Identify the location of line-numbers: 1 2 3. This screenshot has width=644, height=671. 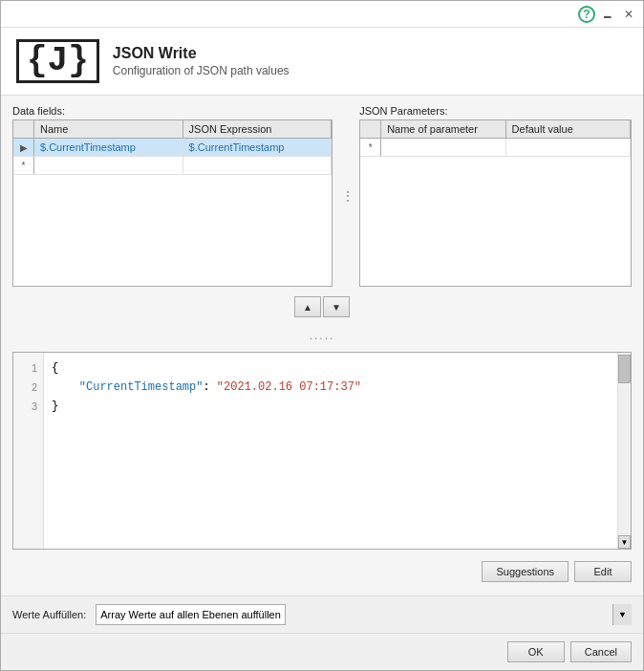
(29, 451).